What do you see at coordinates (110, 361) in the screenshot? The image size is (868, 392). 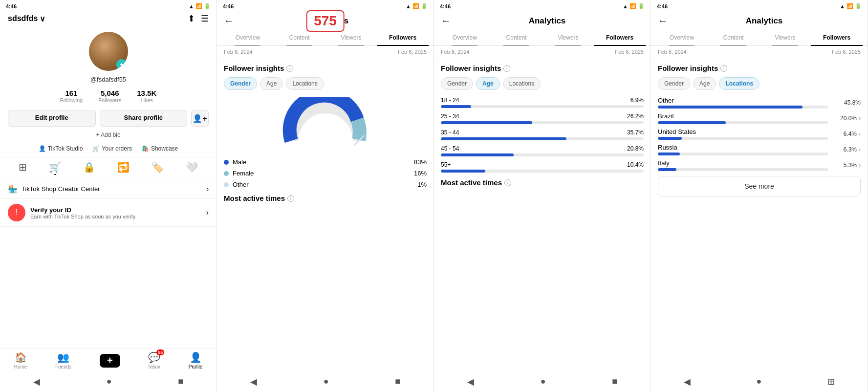 I see `nav-add: +` at bounding box center [110, 361].